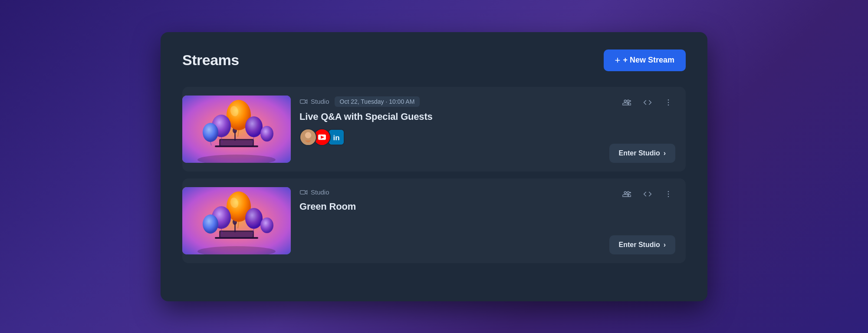 The height and width of the screenshot is (333, 868). What do you see at coordinates (211, 60) in the screenshot?
I see `page-title: Streams` at bounding box center [211, 60].